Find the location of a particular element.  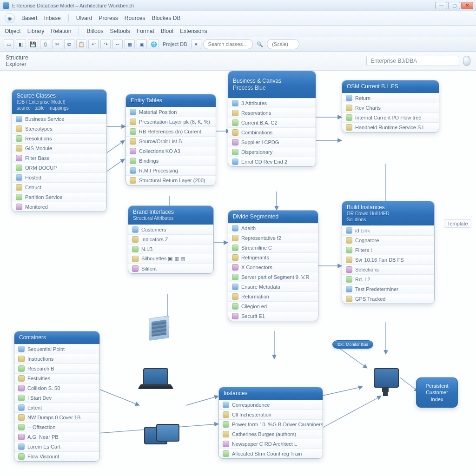

menu-item: Bitloos is located at coordinates (95, 31).